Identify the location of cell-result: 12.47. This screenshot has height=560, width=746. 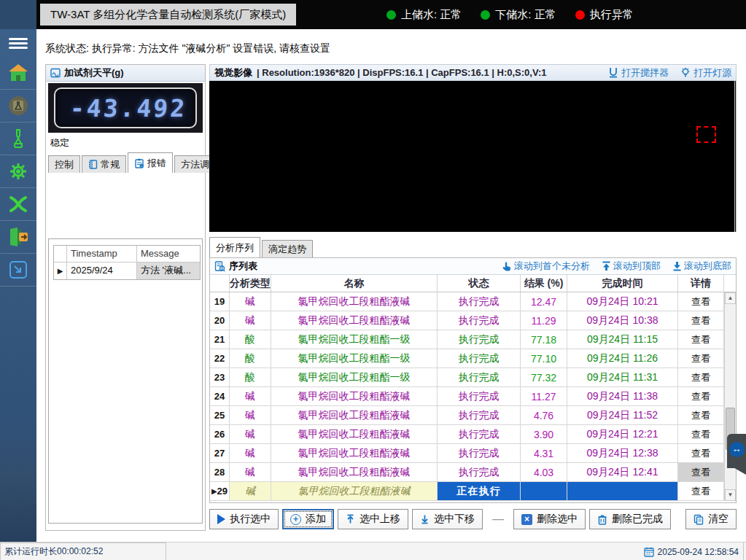
(544, 302).